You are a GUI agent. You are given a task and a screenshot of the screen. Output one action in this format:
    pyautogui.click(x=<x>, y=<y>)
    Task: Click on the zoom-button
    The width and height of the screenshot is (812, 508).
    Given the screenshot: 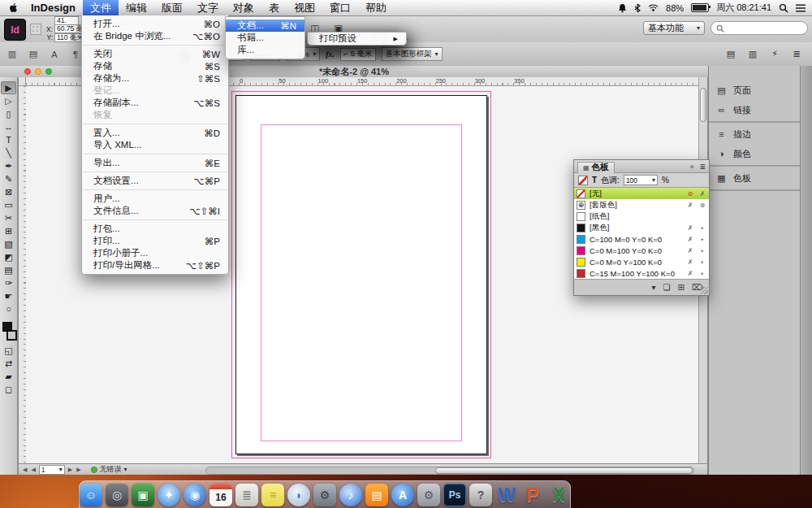 What is the action you would take?
    pyautogui.click(x=49, y=72)
    